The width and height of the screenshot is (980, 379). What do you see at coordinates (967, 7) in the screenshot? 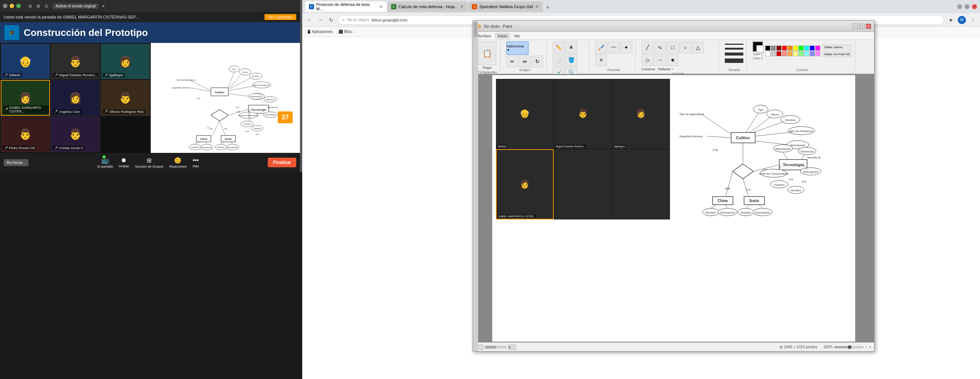
I see `browser-maximize: □` at bounding box center [967, 7].